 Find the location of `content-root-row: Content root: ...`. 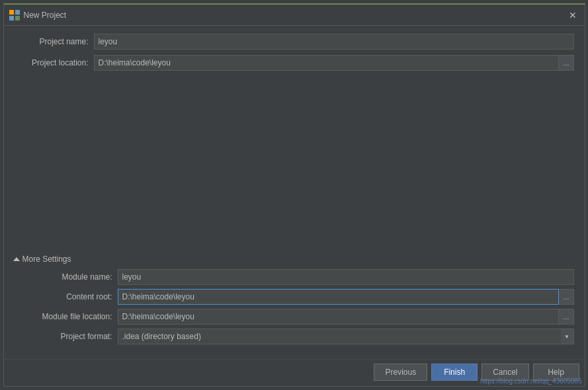

content-root-row: Content root: ... is located at coordinates (300, 297).